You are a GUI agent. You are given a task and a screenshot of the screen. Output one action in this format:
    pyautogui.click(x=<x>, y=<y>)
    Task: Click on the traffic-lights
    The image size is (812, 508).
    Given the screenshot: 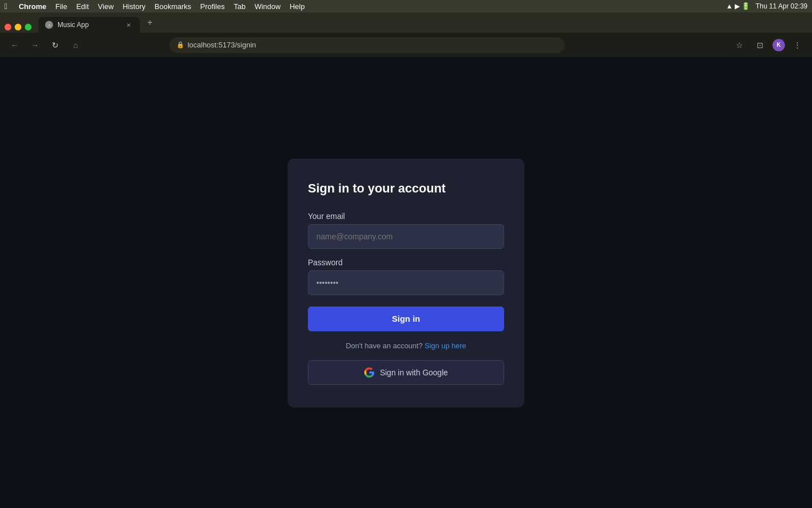 What is the action you would take?
    pyautogui.click(x=18, y=28)
    